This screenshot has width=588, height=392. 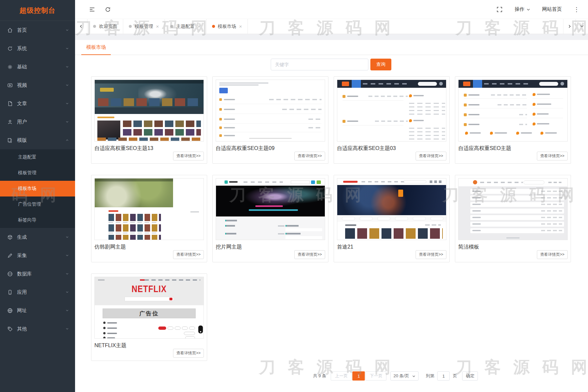 I want to click on template-title: 挖片网主题, so click(x=270, y=247).